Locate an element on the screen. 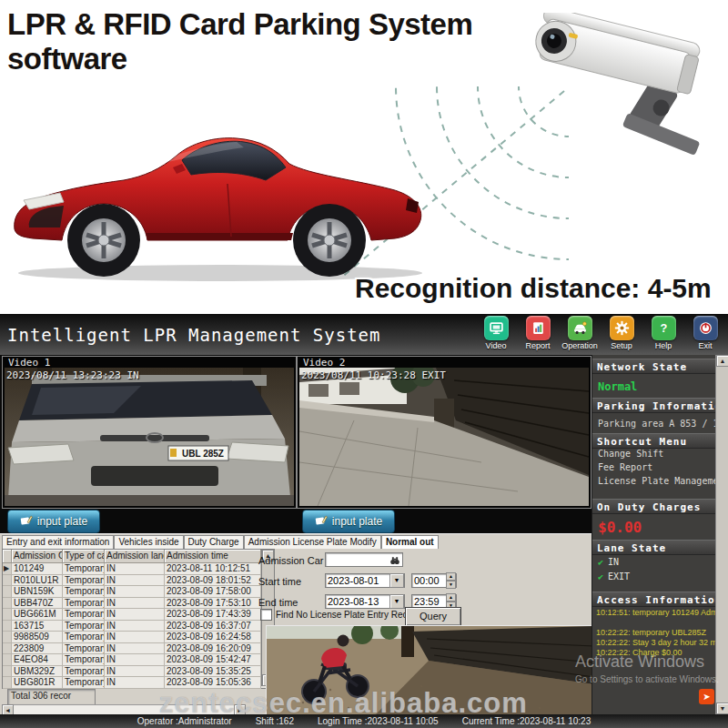 The image size is (728, 728). table-row: 223809TemporaryIN2023-08-09 16:20:09 is located at coordinates (138, 650).